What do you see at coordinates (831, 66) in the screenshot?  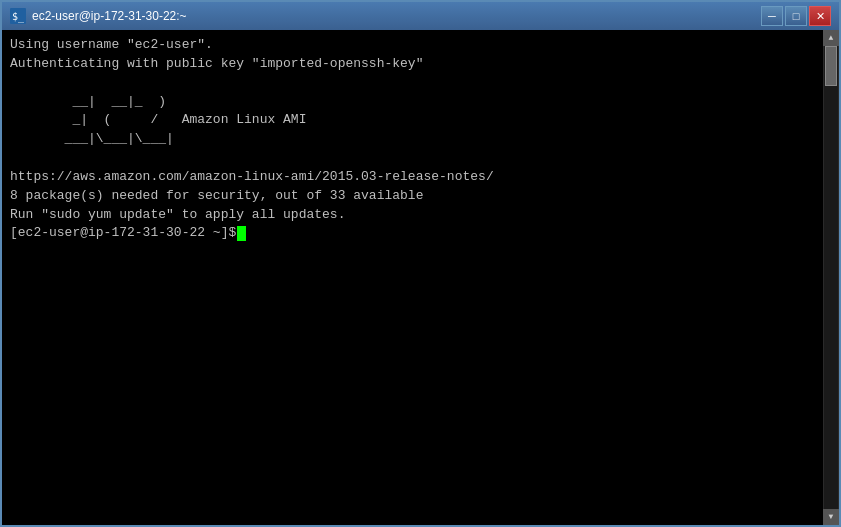 I see `scrollbar-thumb` at bounding box center [831, 66].